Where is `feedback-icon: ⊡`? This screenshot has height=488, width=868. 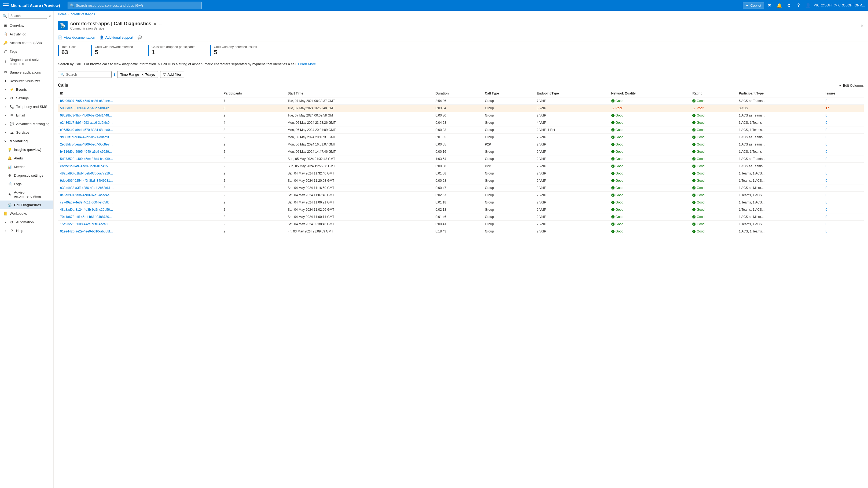
feedback-icon: ⊡ is located at coordinates (770, 5).